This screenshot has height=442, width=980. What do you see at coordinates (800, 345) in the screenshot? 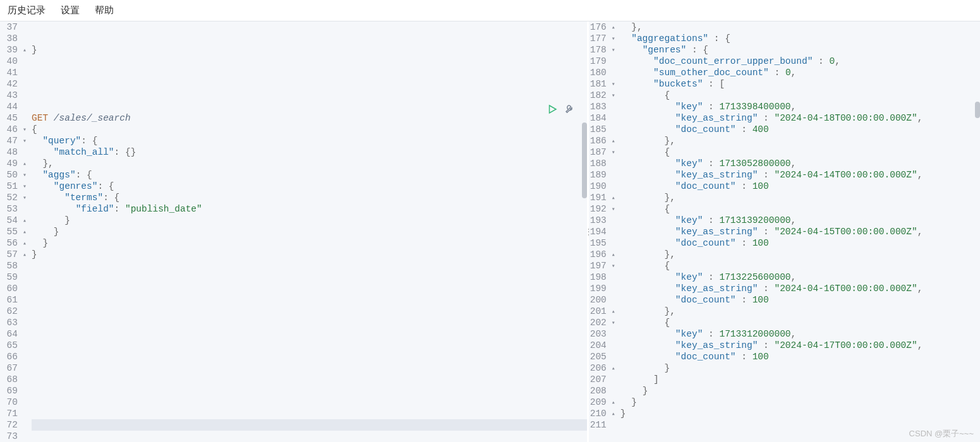
I see `code-line: "key_as_string" : "2024-04-17T00:00:00.0…` at bounding box center [800, 345].